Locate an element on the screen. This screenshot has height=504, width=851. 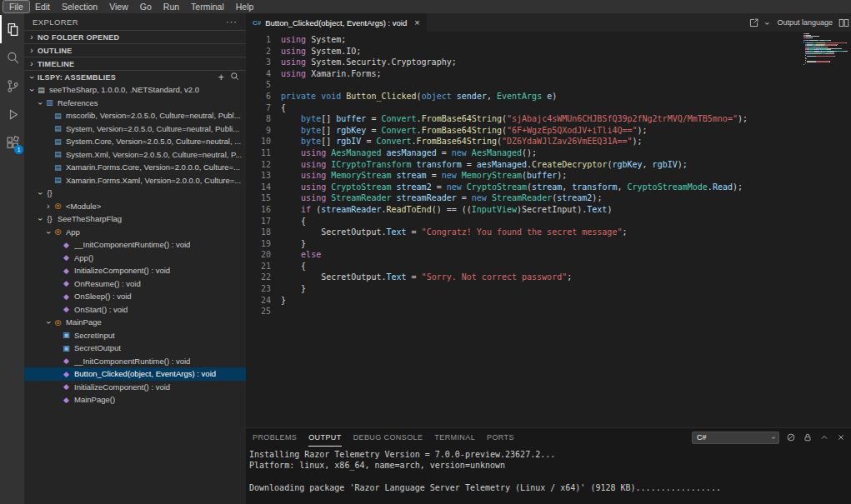
code-line: 5 is located at coordinates (548, 85).